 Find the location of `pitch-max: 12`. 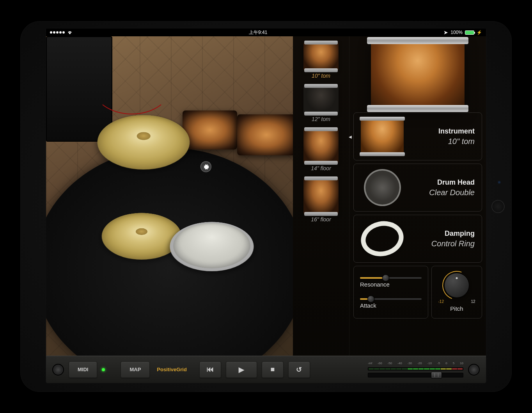

pitch-max: 12 is located at coordinates (473, 301).